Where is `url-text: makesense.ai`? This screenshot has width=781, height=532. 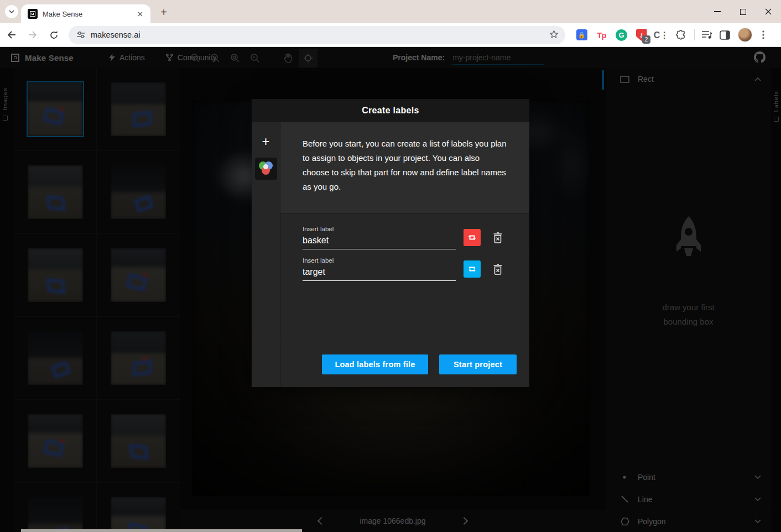 url-text: makesense.ai is located at coordinates (115, 35).